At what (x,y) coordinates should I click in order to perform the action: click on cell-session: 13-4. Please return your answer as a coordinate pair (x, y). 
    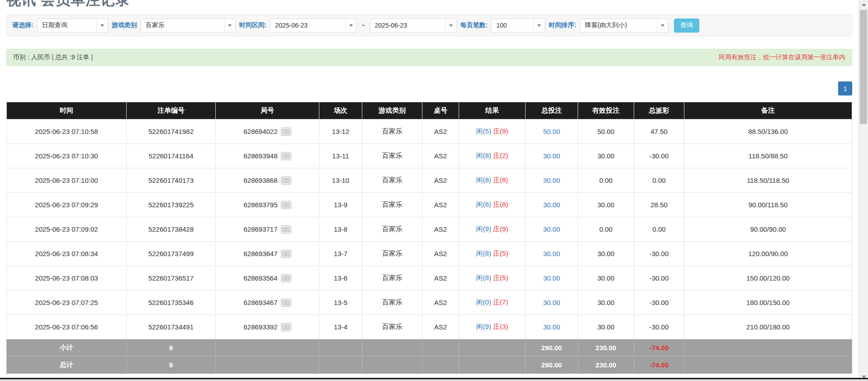
    Looking at the image, I should click on (341, 327).